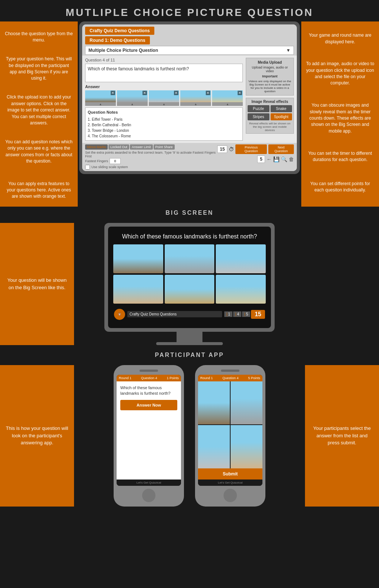  Describe the element at coordinates (238, 314) in the screenshot. I see `bs-score2: 4` at that location.